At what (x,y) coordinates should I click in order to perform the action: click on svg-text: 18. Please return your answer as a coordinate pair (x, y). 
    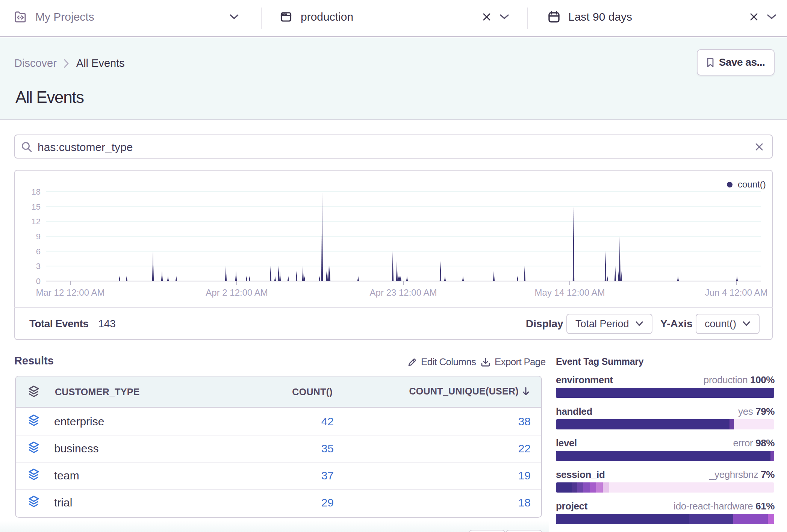
    Looking at the image, I should click on (36, 192).